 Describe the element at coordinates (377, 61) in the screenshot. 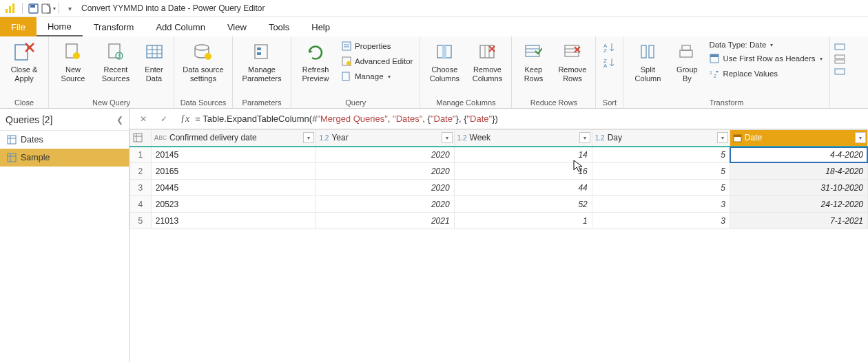

I see `advanced-editor-button: Advanced Editor` at that location.